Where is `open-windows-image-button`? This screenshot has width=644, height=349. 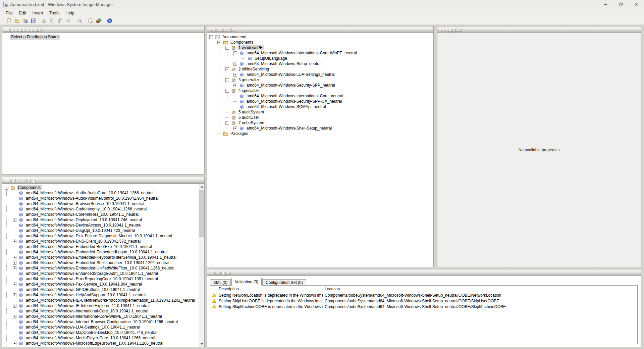
open-windows-image-button is located at coordinates (25, 21).